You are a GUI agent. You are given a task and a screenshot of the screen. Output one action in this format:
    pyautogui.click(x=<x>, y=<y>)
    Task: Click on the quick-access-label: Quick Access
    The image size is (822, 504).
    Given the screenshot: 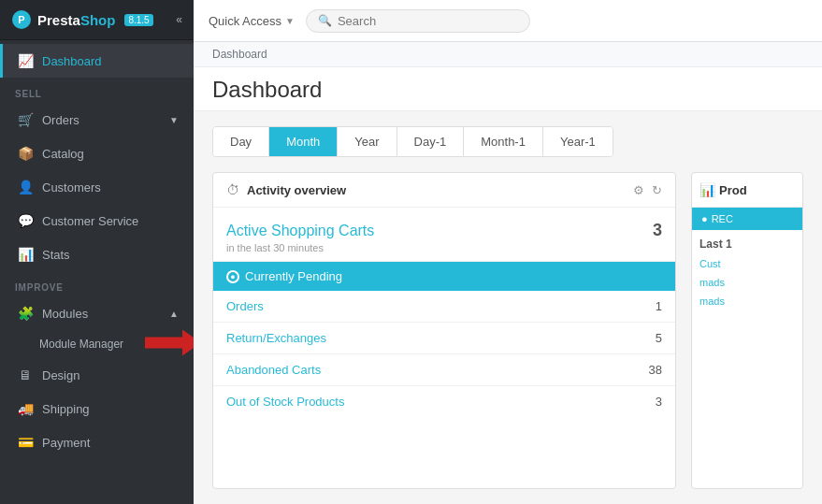 What is the action you would take?
    pyautogui.click(x=245, y=21)
    